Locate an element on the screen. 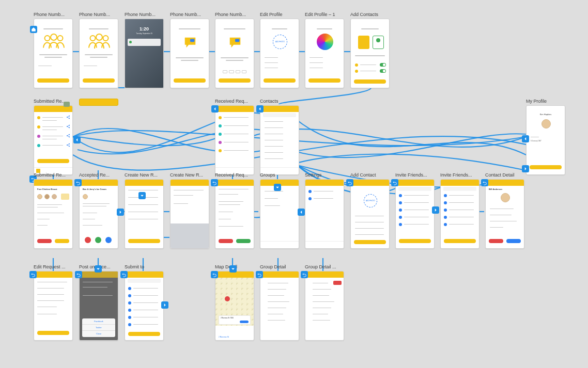 The width and height of the screenshot is (588, 368). location-chip is located at coordinates (65, 197).